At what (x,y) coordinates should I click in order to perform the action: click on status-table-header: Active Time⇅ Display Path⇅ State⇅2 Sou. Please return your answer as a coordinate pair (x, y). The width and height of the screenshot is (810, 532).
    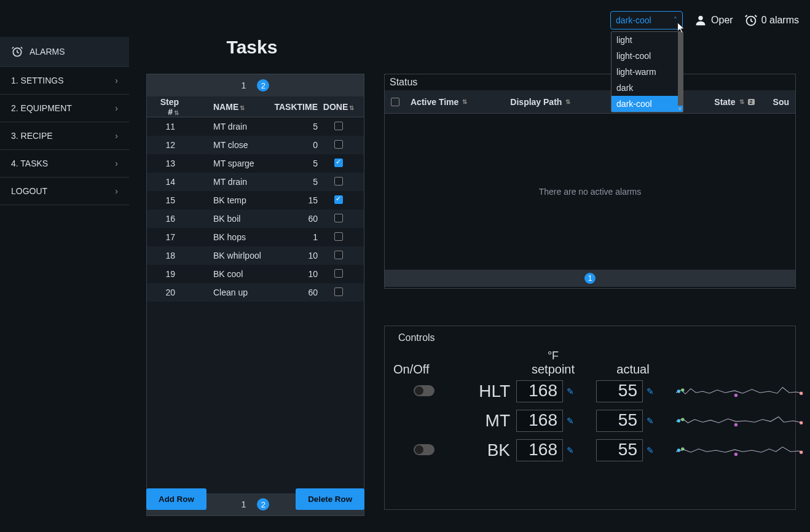
    Looking at the image, I should click on (590, 102).